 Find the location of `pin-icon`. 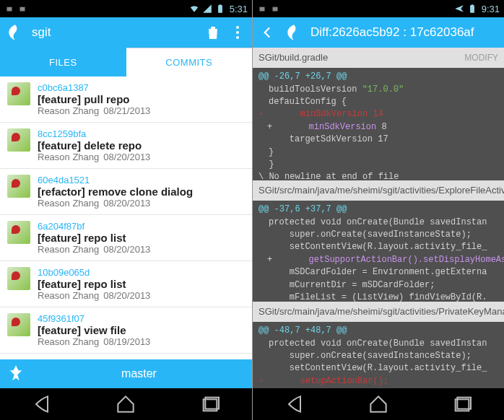

pin-icon is located at coordinates (16, 374).